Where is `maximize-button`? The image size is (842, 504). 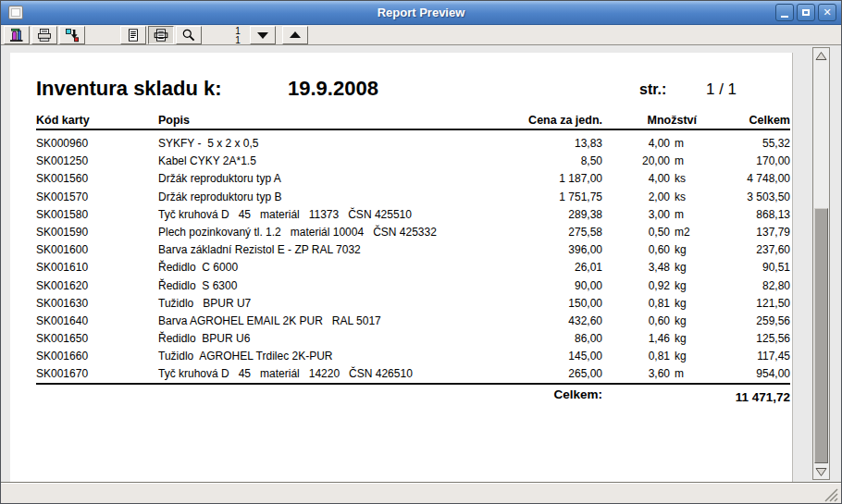 maximize-button is located at coordinates (806, 13).